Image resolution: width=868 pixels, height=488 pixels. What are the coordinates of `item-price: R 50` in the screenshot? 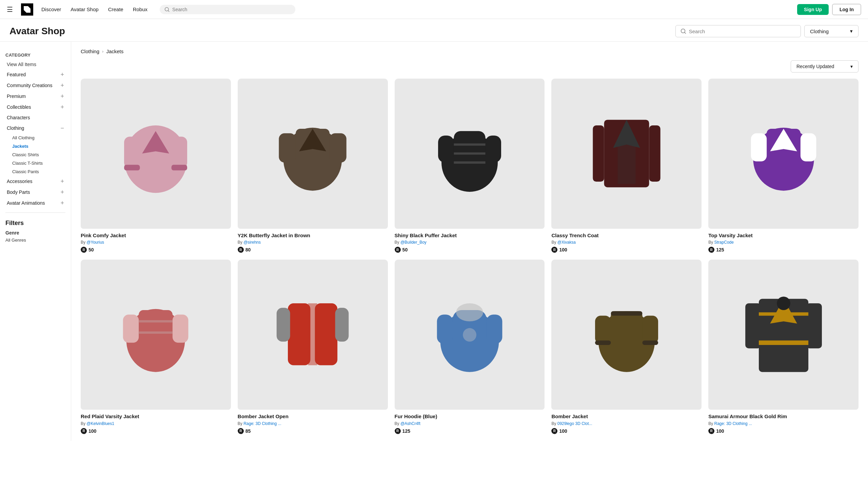 It's located at (470, 250).